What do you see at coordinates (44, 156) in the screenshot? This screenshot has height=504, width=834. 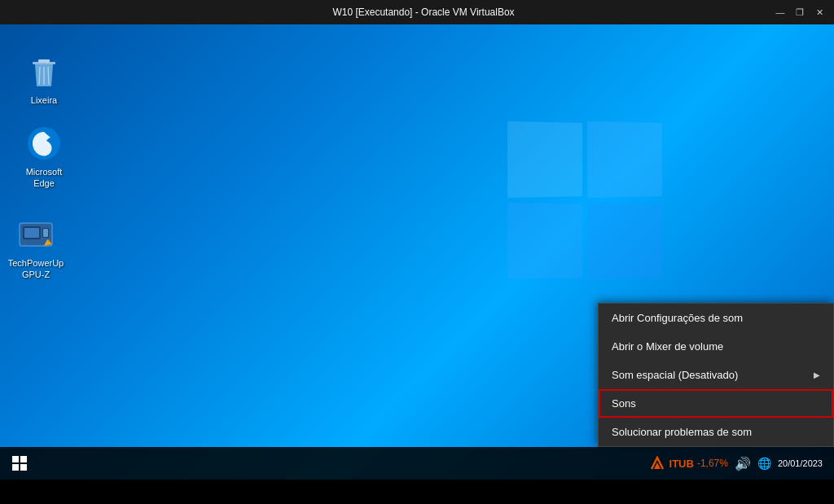 I see `desktop-icon-edge: MicrosoftEdge` at bounding box center [44, 156].